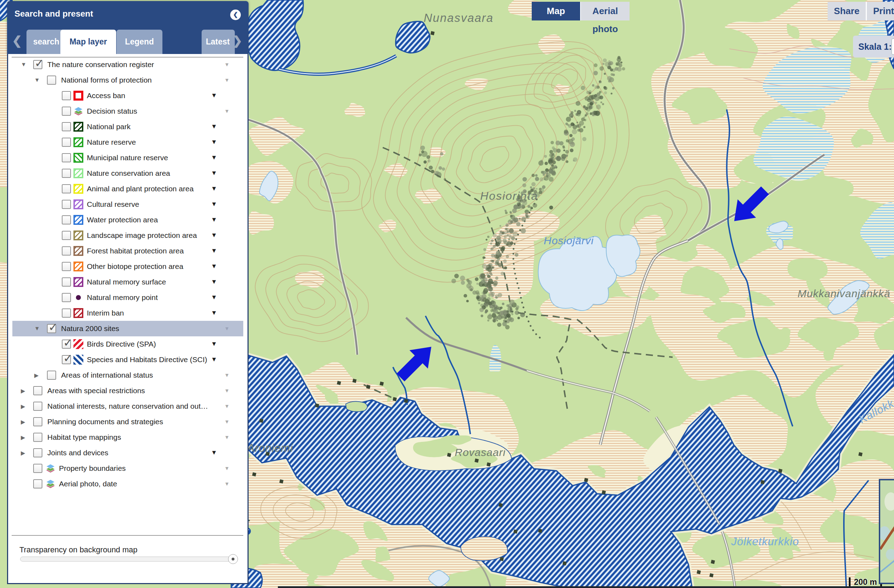  I want to click on svg-text: Aroniemi, so click(270, 448).